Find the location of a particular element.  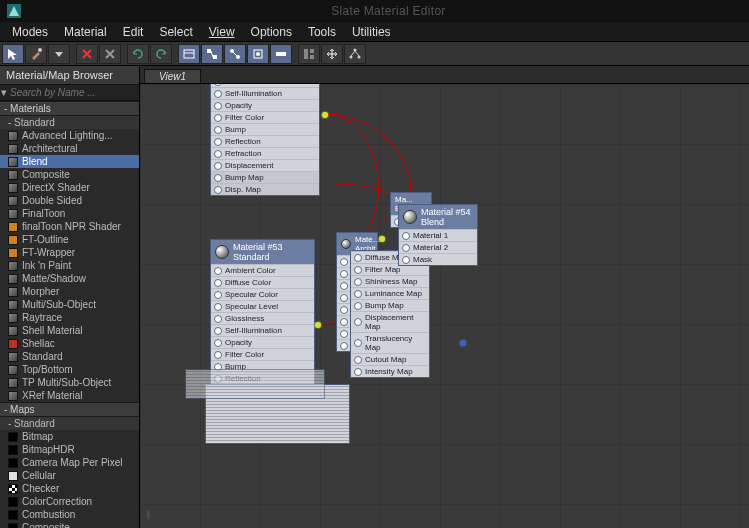

search-input is located at coordinates (74, 92).